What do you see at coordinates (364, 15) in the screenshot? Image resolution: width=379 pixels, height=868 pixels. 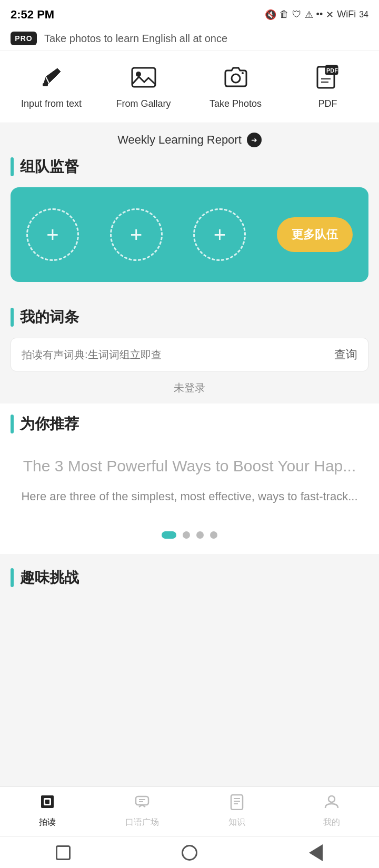 I see `battery-level: 34` at bounding box center [364, 15].